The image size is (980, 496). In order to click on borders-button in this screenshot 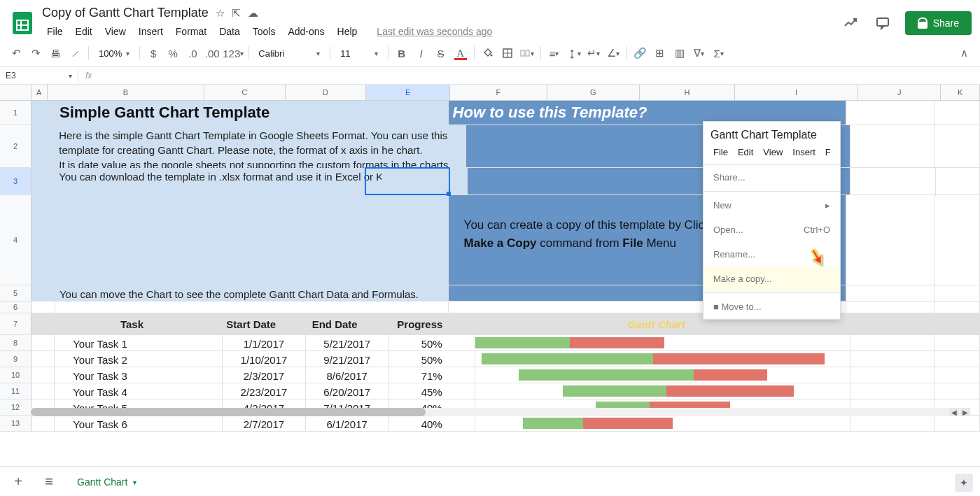, I will do `click(507, 53)`.